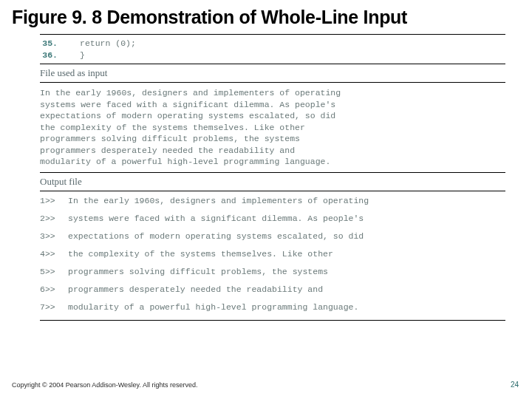 The width and height of the screenshot is (532, 399). Describe the element at coordinates (273, 73) in the screenshot. I see `input-section-label: File used as input` at that location.